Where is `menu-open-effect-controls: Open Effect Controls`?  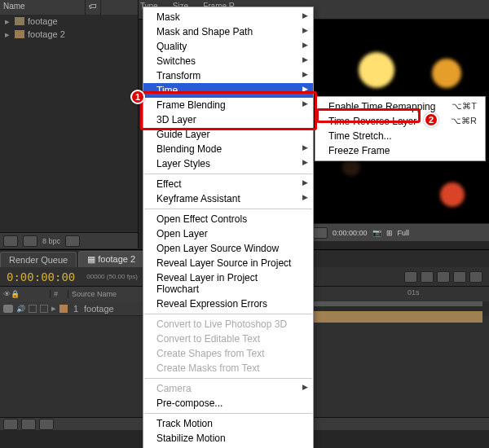 menu-open-effect-controls: Open Effect Controls is located at coordinates (228, 219).